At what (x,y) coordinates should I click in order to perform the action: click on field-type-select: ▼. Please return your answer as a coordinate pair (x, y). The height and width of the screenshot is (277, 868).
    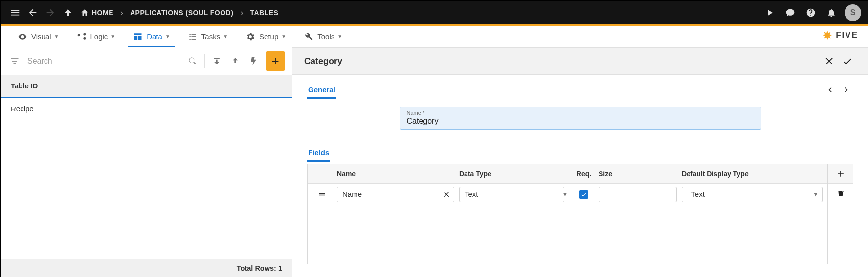
    Looking at the image, I should click on (512, 194).